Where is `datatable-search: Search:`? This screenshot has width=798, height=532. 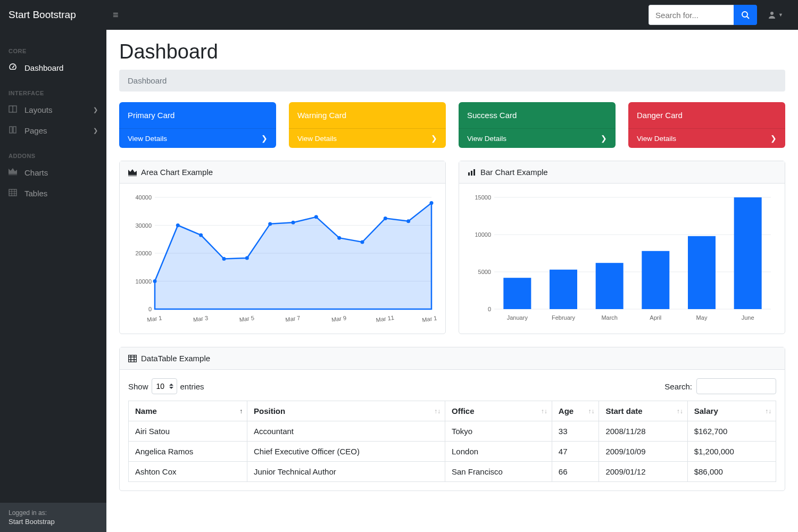 datatable-search: Search: is located at coordinates (720, 386).